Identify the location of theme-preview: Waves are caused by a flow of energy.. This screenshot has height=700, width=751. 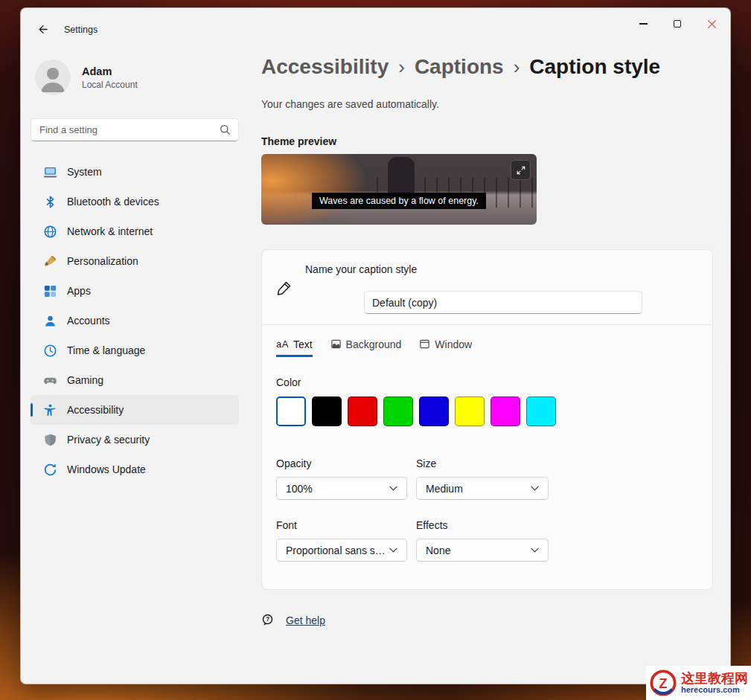
(399, 189).